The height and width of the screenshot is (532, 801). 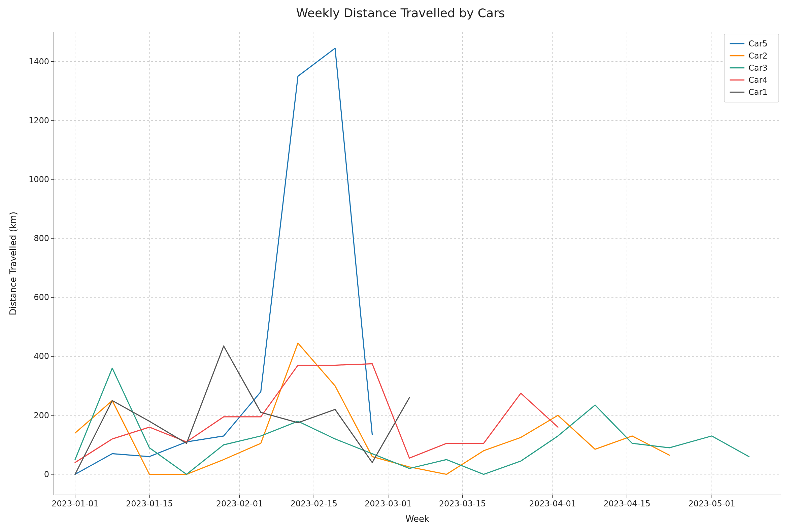 I want to click on x-tick-label: 2023-01-01, so click(x=75, y=504).